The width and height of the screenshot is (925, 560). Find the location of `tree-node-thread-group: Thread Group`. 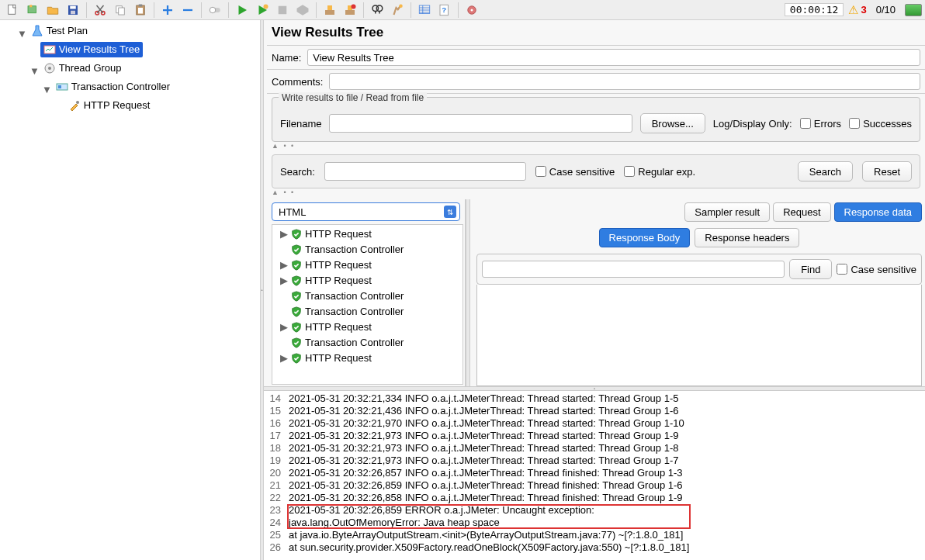

tree-node-thread-group: Thread Group is located at coordinates (82, 68).